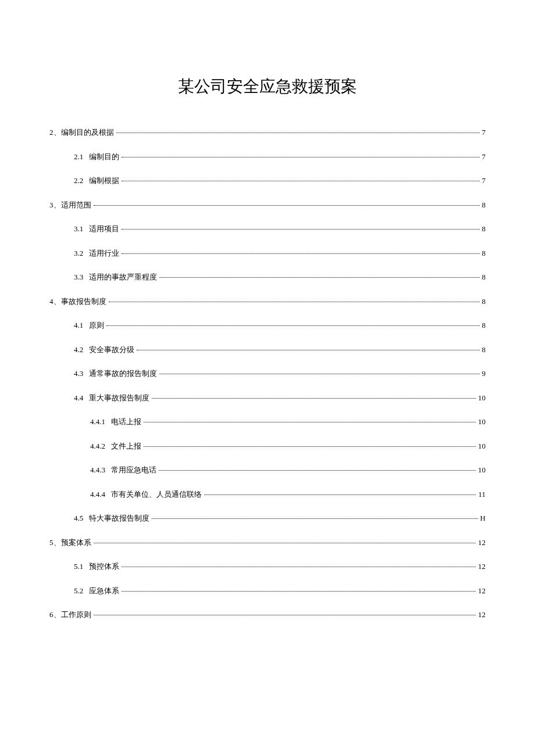 Image resolution: width=535 pixels, height=756 pixels. What do you see at coordinates (89, 325) in the screenshot?
I see `toc-label: 4.1原则` at bounding box center [89, 325].